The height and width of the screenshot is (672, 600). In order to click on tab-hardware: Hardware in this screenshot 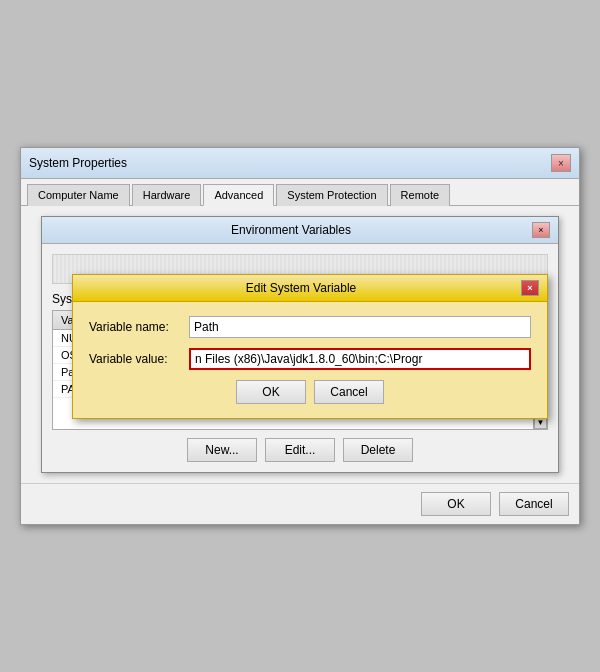, I will do `click(167, 195)`.